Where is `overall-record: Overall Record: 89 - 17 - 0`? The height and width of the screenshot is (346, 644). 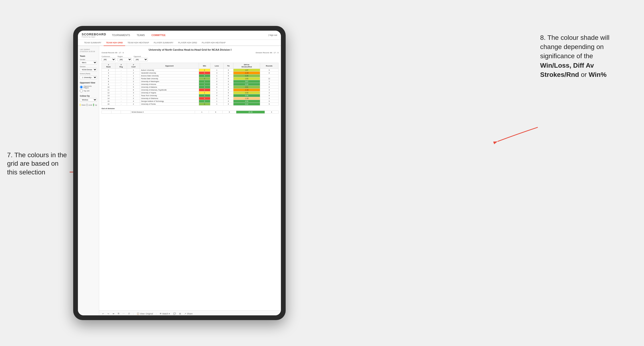 overall-record: Overall Record: 89 - 17 - 0 is located at coordinates (112, 53).